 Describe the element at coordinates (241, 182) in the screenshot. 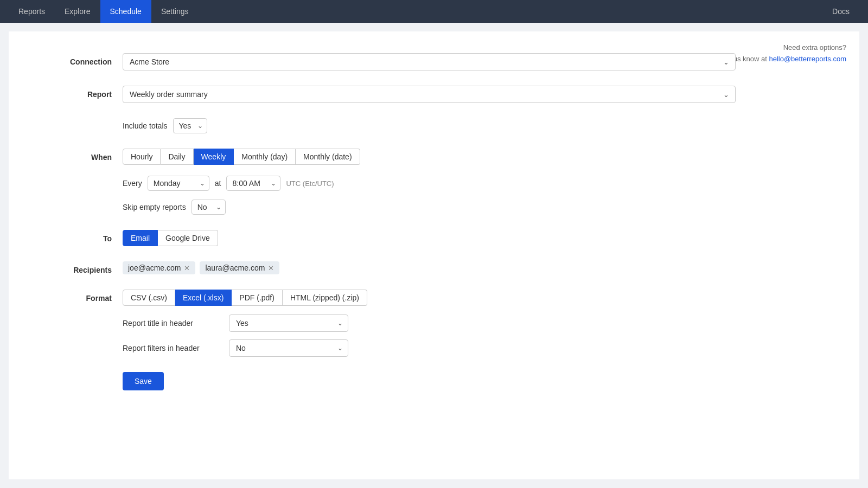

I see `when-section: HourlyDailyWeeklyMonthly (day)Monthly (d…` at that location.